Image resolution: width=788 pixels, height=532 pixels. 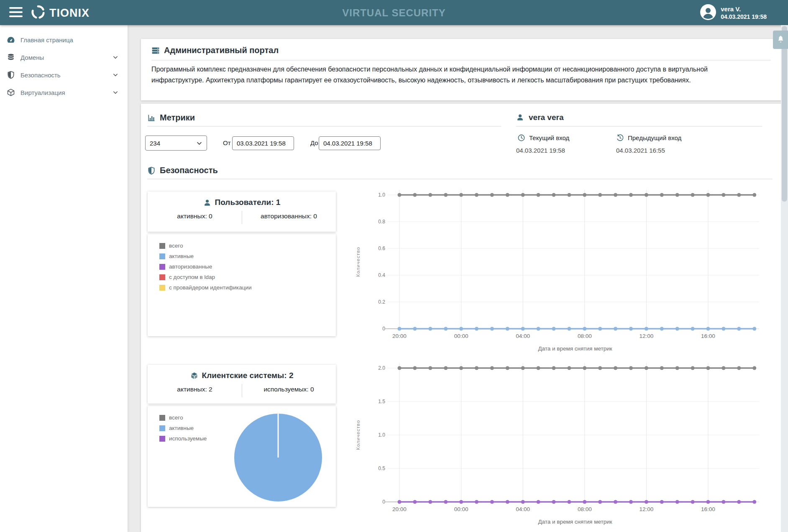 I want to click on svg-text: Дата и время снятия метрик, so click(x=575, y=522).